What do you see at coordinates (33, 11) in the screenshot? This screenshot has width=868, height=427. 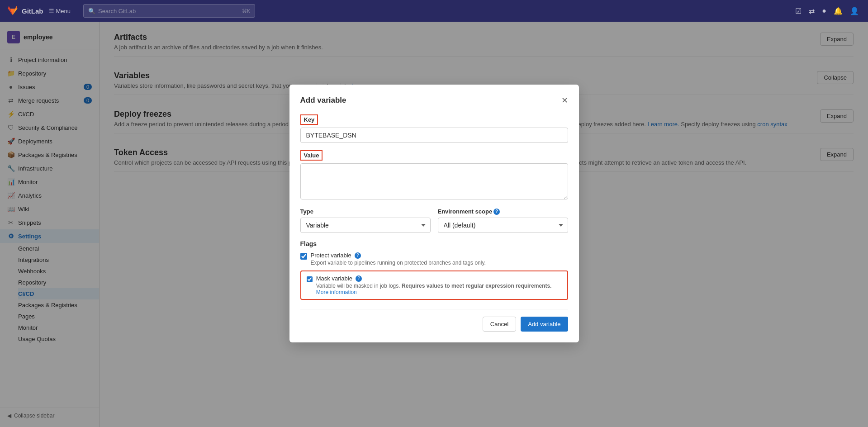 I see `gitlab-brand-label: GitLab` at bounding box center [33, 11].